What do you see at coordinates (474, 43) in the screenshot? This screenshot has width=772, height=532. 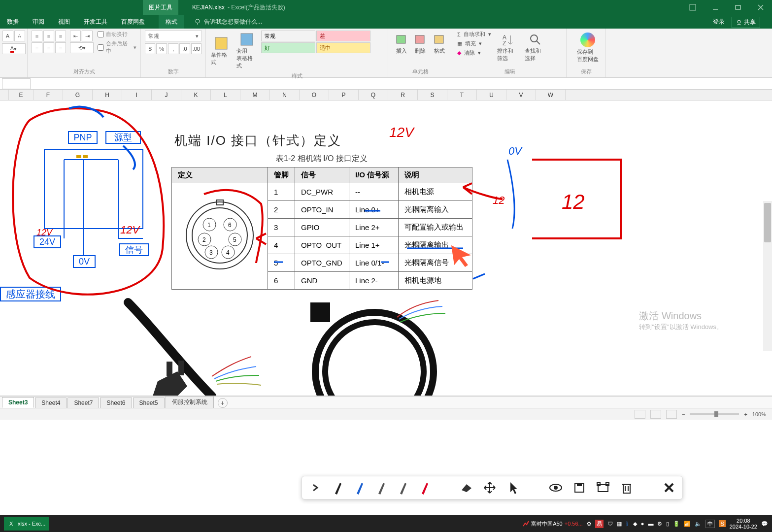 I see `fill-button: ▦填充 ▾` at bounding box center [474, 43].